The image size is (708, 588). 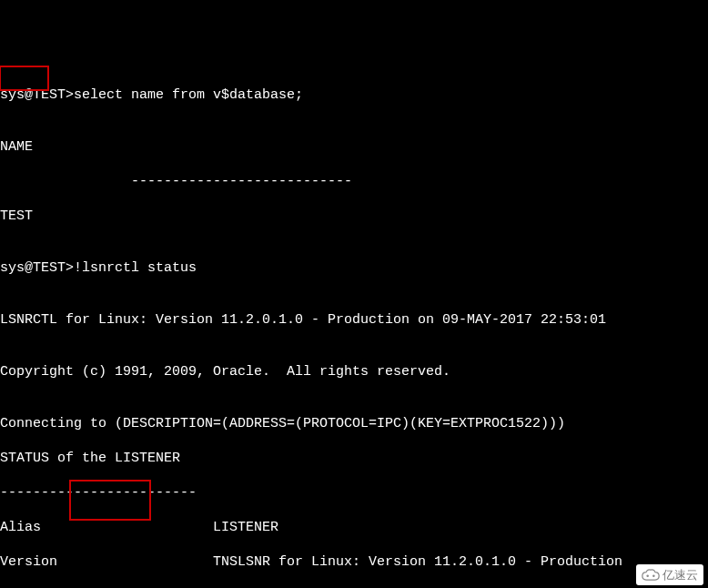 I want to click on prompt-line: sys@TEST>!lsnrctl status, so click(x=354, y=268).